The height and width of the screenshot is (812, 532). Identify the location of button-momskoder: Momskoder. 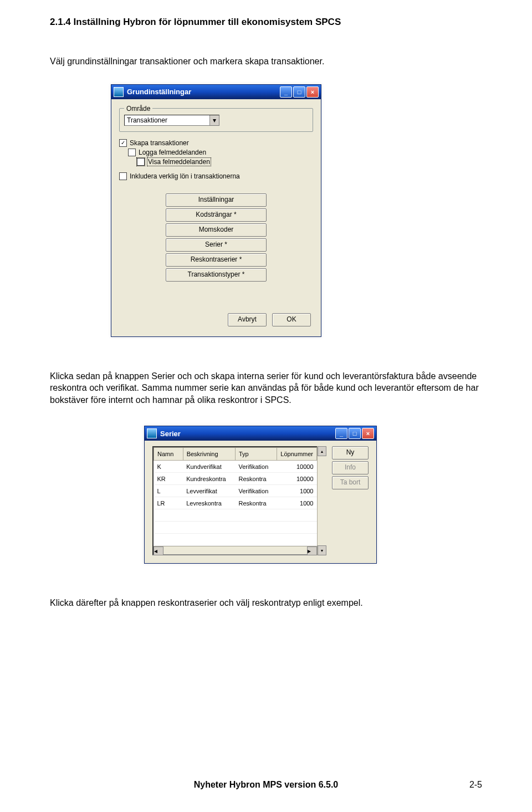
(216, 230).